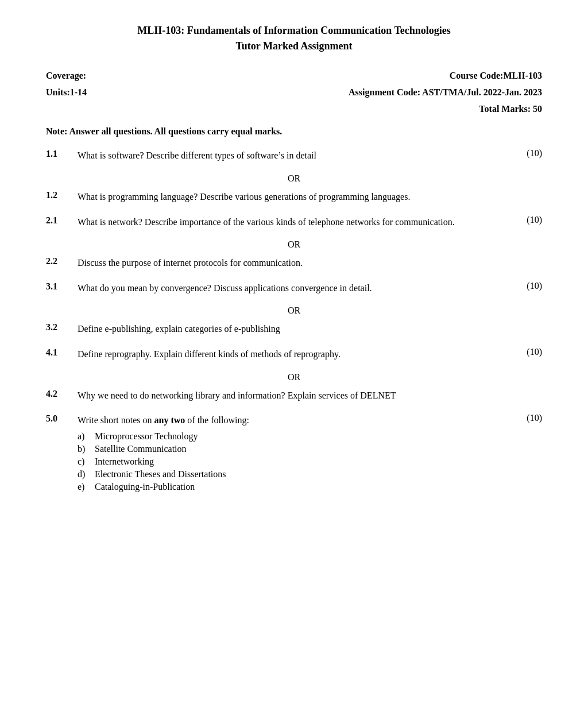 Image resolution: width=588 pixels, height=727 pixels. What do you see at coordinates (294, 31) in the screenshot?
I see `title-line1: MLII-103: Fundamentals of Information Co…` at bounding box center [294, 31].